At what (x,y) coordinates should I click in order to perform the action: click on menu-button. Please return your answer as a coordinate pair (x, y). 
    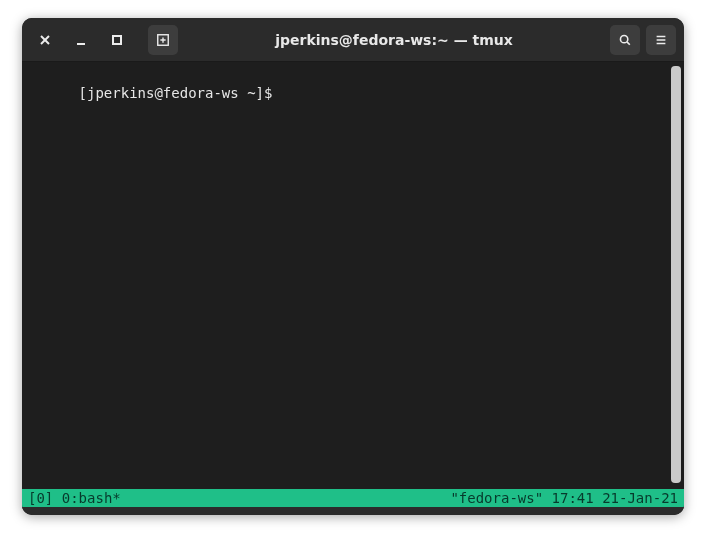
    Looking at the image, I should click on (661, 40).